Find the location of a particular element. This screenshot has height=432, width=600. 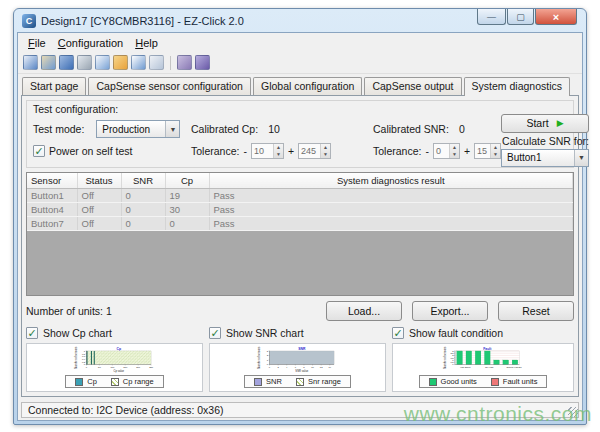

show-cp-chart-label: Show Cp chart is located at coordinates (78, 333).